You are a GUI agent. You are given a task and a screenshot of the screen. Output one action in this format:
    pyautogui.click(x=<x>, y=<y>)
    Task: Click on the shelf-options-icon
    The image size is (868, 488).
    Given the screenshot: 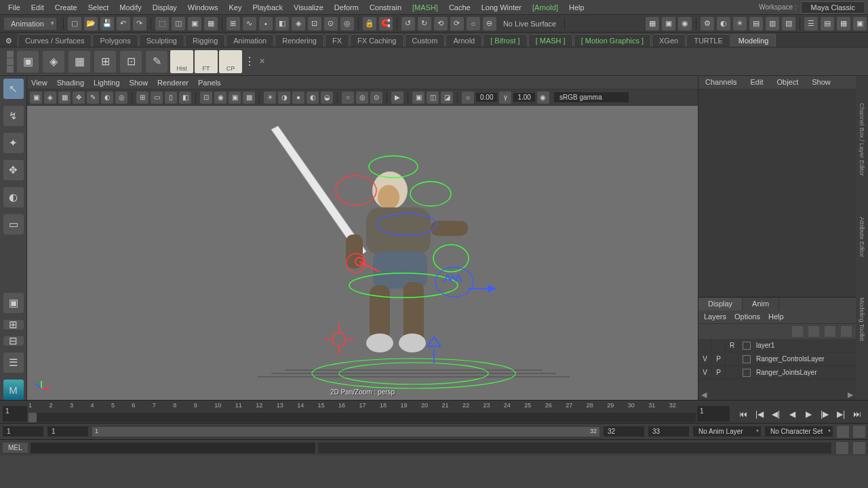 What is the action you would take?
    pyautogui.click(x=11, y=62)
    